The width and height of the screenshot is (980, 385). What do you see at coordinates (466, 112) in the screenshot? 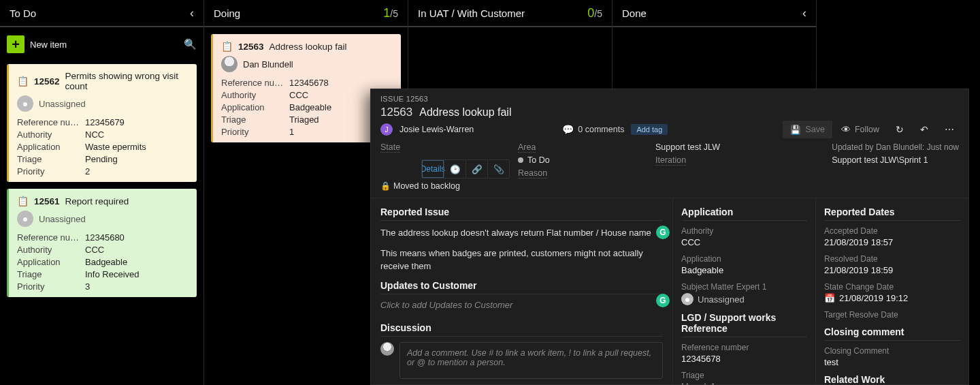
I see `detail-title: Address lookup fail` at bounding box center [466, 112].